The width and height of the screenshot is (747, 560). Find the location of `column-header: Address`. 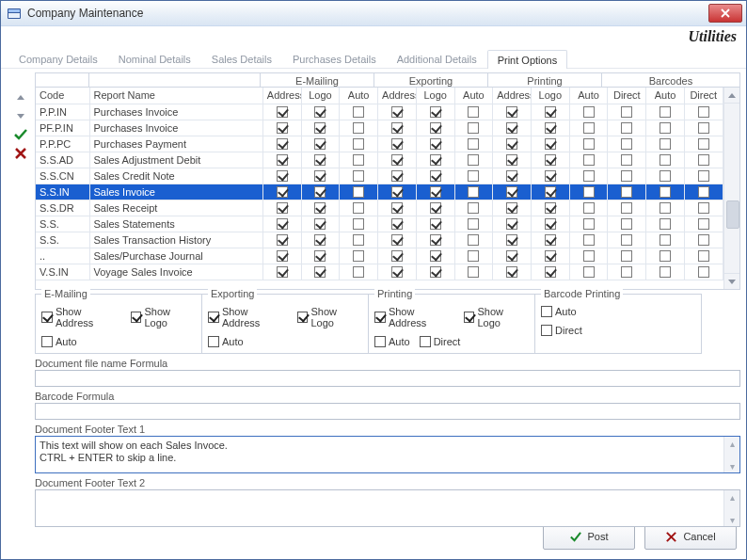

column-header: Address is located at coordinates (512, 96).